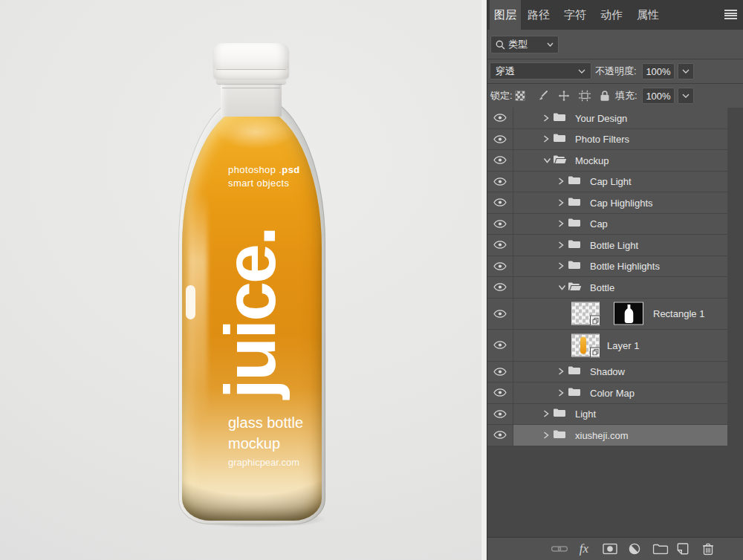 Image resolution: width=743 pixels, height=560 pixels. I want to click on lock-transparent-pixels-icon, so click(520, 97).